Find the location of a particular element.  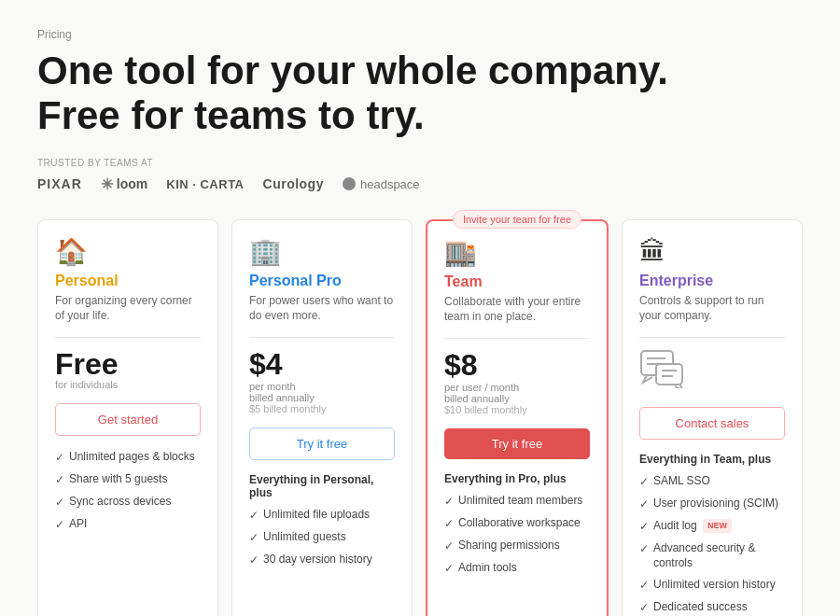

team-desc: Collaborate with your entire team in one… is located at coordinates (517, 310).